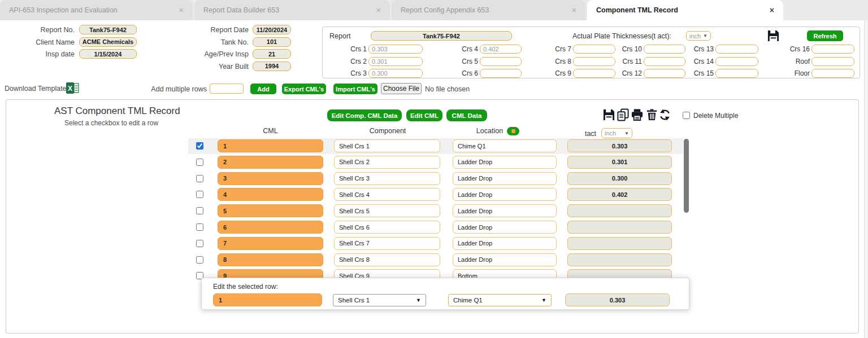 Image resolution: width=868 pixels, height=338 pixels. What do you see at coordinates (396, 73) in the screenshot?
I see `crs-input-crs-3: 0.300` at bounding box center [396, 73].